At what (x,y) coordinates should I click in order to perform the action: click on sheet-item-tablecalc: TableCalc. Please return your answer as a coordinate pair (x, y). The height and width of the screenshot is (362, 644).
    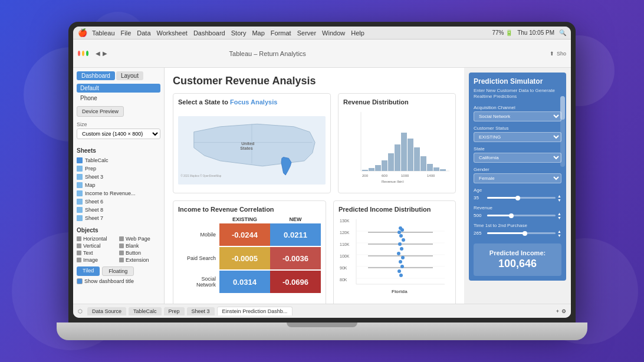
    Looking at the image, I should click on (119, 160).